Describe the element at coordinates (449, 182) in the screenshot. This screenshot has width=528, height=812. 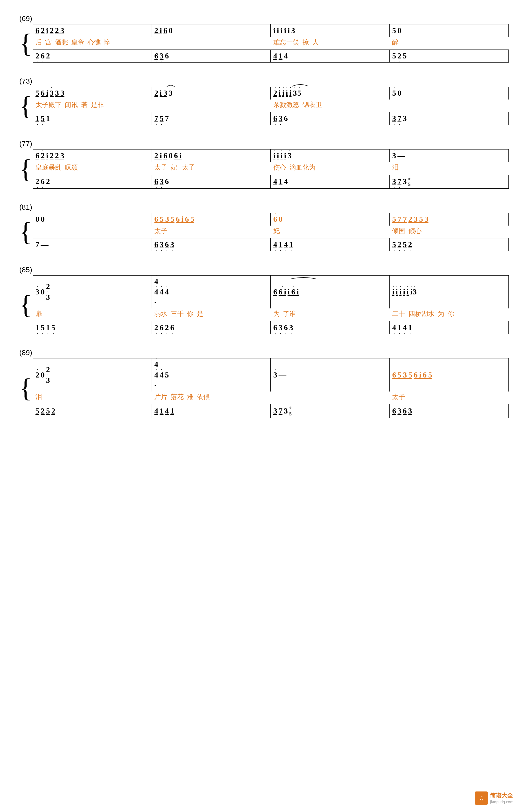
I see `bass-77-4: 3· 7· 3 #5` at that location.